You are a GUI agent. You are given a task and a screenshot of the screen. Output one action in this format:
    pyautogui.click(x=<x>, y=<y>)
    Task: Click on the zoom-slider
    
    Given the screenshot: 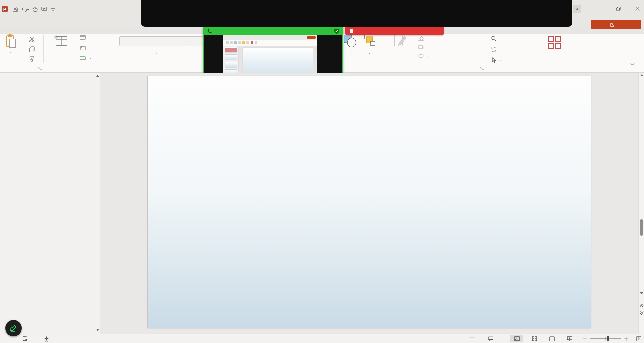 What is the action you would take?
    pyautogui.click(x=605, y=339)
    